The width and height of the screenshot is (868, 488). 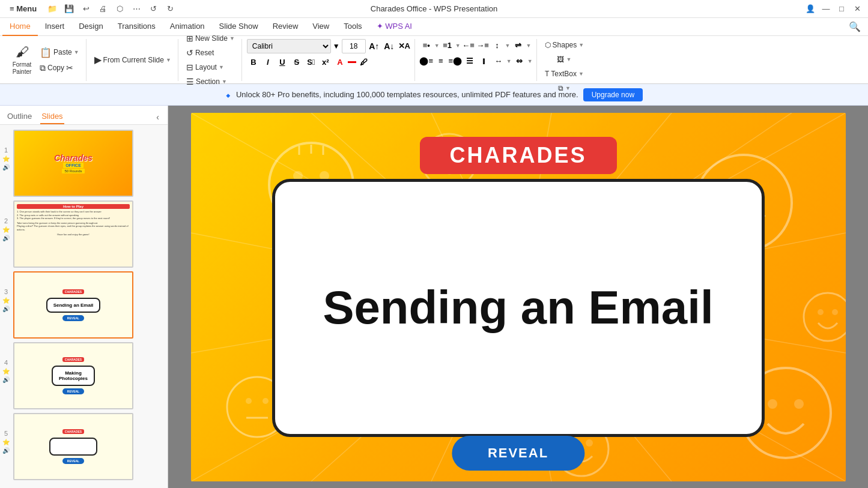 I want to click on menu-bar: Home Insert Design Transitions Animation…, so click(x=434, y=27).